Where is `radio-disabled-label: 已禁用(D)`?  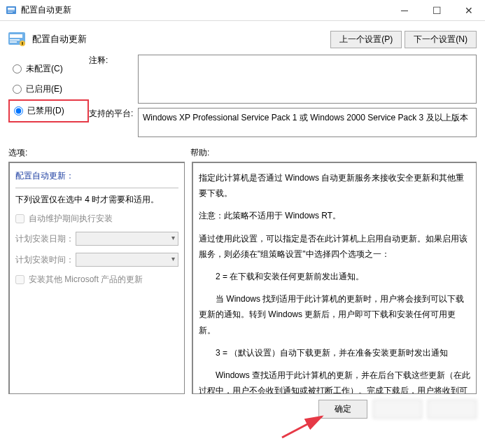 radio-disabled-label: 已禁用(D) is located at coordinates (46, 111).